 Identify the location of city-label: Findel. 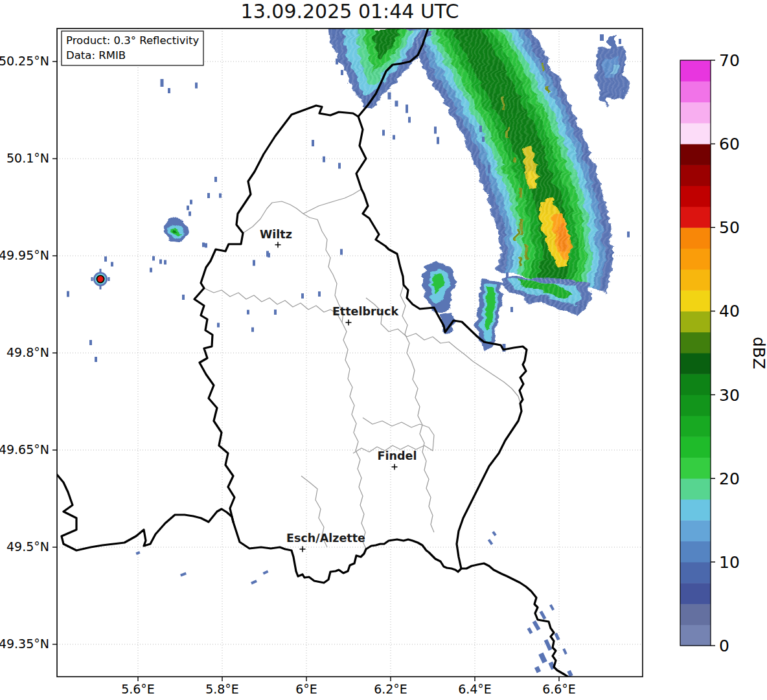
(398, 456).